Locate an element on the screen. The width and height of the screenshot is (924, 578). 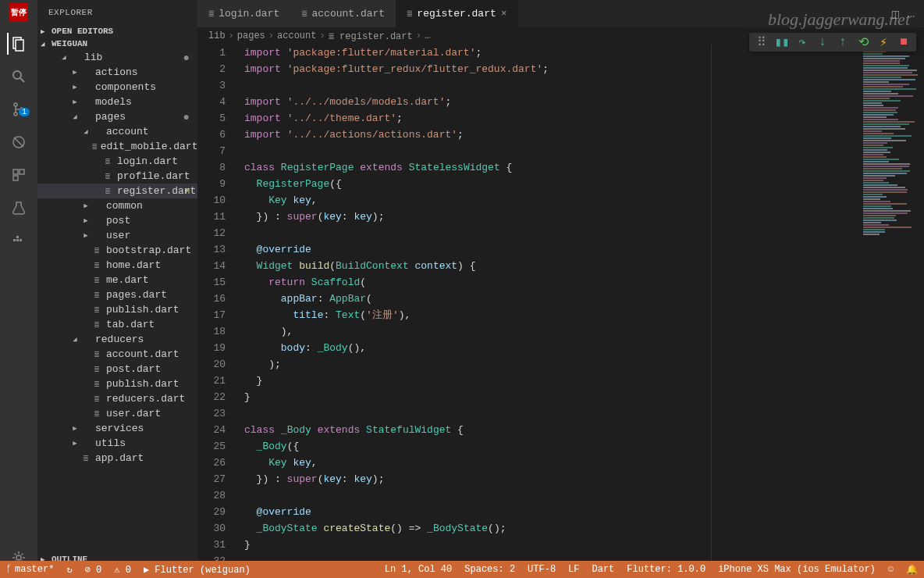
file-profile.dart: ≣profile.dart is located at coordinates (117, 177).